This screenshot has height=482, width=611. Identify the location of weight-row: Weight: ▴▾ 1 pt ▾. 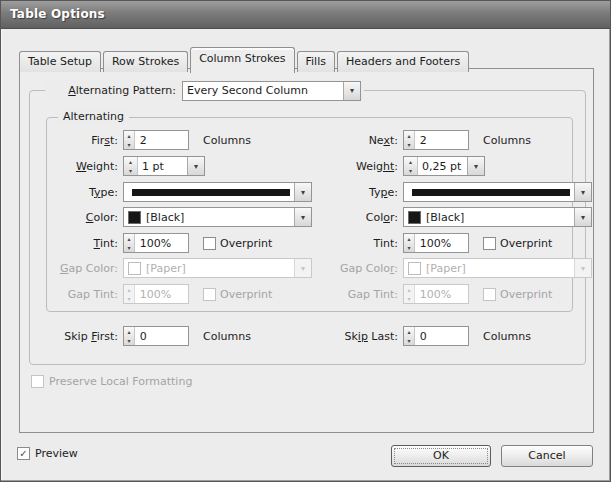
(117, 166).